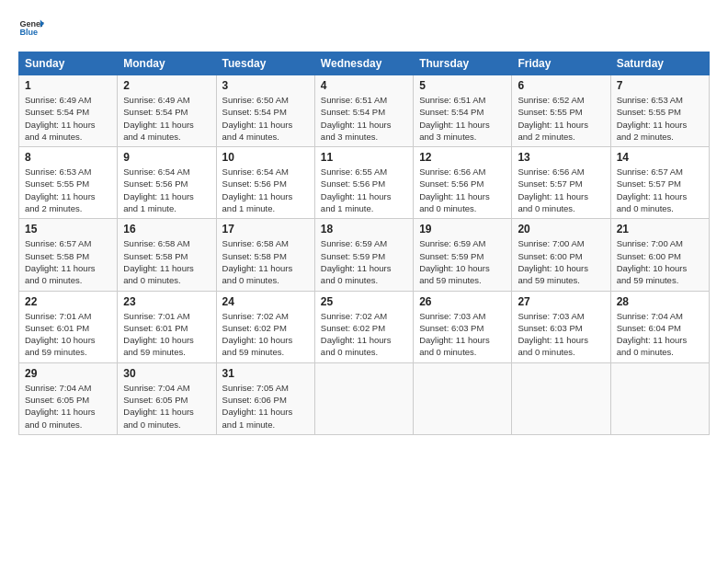 This screenshot has height=563, width=728. Describe the element at coordinates (364, 255) in the screenshot. I see `table-row: 18Sunrise: 6:59 AMSunset: 5:59 PMDayligh…` at that location.